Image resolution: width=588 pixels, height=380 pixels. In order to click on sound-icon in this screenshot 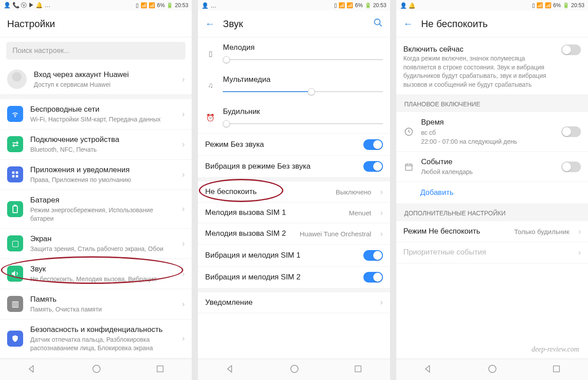, I will do `click(15, 274)`.